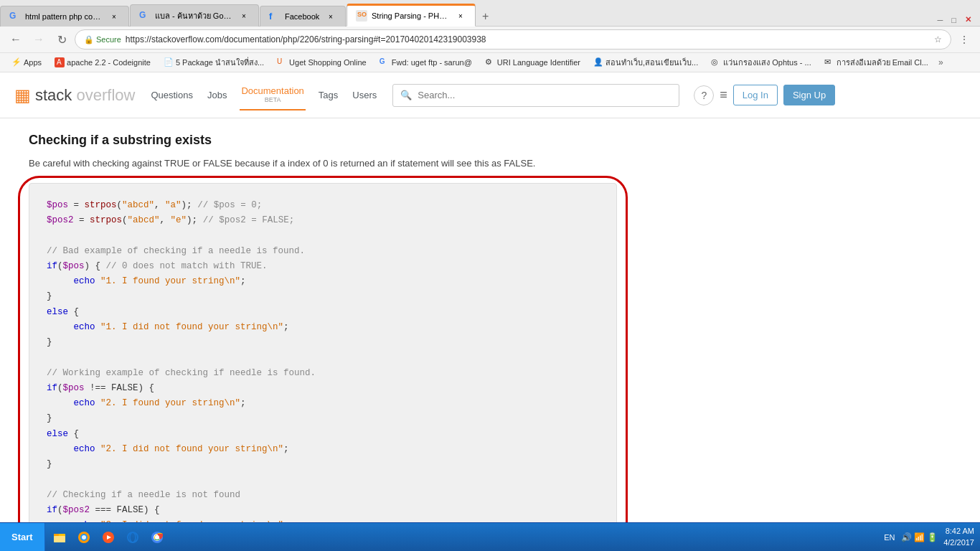 Image resolution: width=980 pixels, height=551 pixels. I want to click on code-line-20: // Checking if a needle is not found, so click(323, 495).